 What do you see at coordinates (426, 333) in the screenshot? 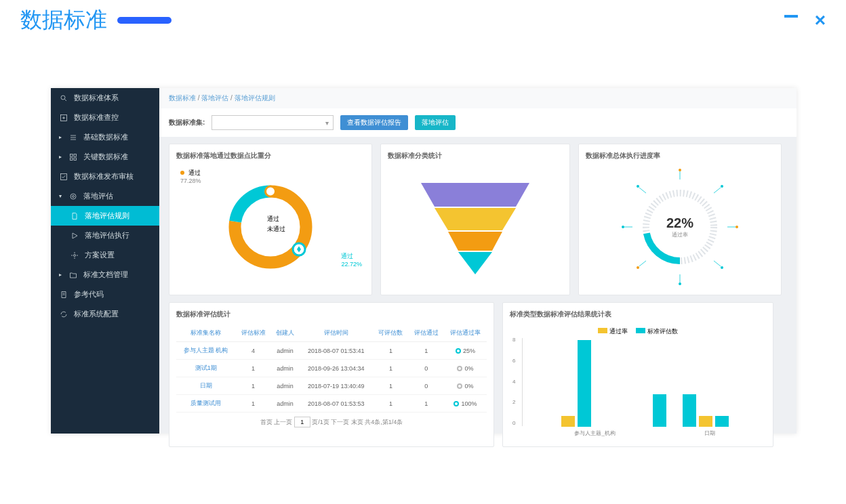
I see `col-header: 评估通过` at bounding box center [426, 333].